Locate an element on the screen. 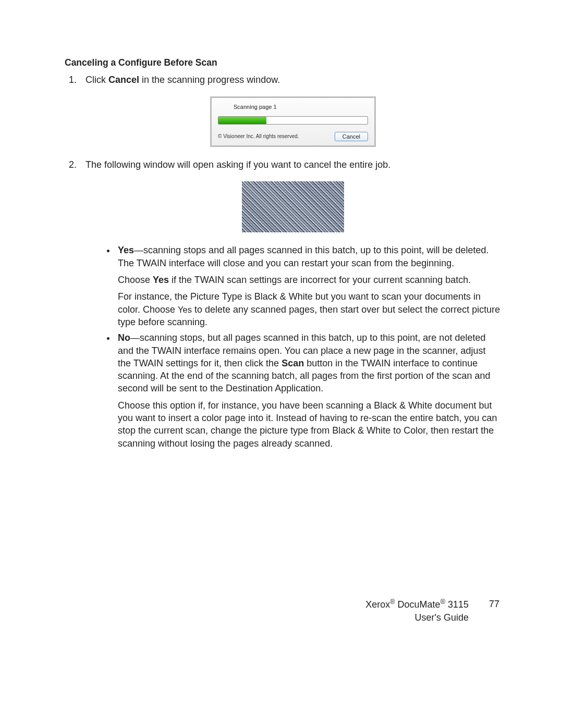  no-p2: Choose this option if, for instance, you… is located at coordinates (309, 424).